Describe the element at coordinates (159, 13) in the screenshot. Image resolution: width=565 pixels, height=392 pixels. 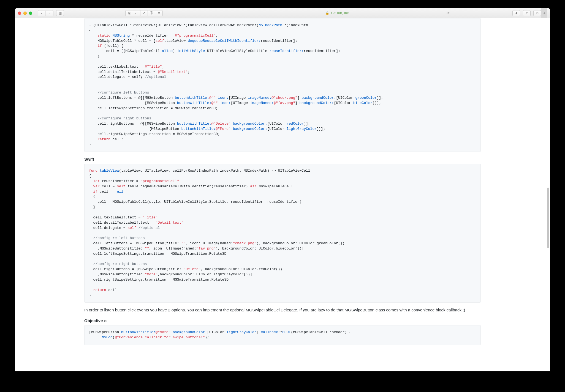
I see `list-icon: ≡` at that location.